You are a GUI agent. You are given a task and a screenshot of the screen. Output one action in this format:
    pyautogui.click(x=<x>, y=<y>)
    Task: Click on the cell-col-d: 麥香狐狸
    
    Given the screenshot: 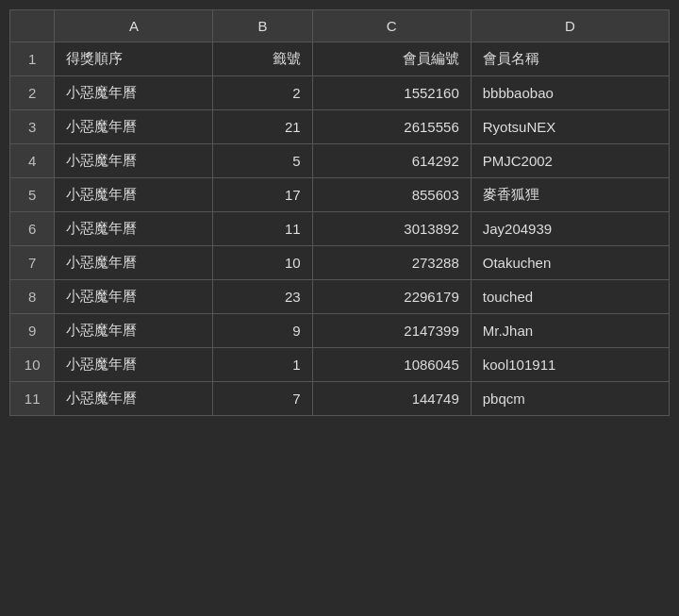 What is the action you would take?
    pyautogui.click(x=570, y=195)
    